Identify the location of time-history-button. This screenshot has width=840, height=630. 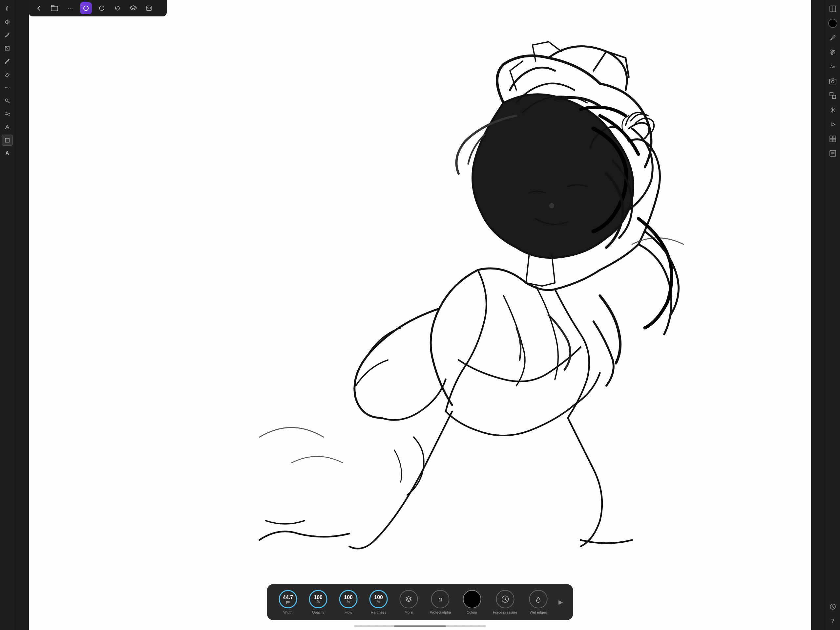
(833, 606).